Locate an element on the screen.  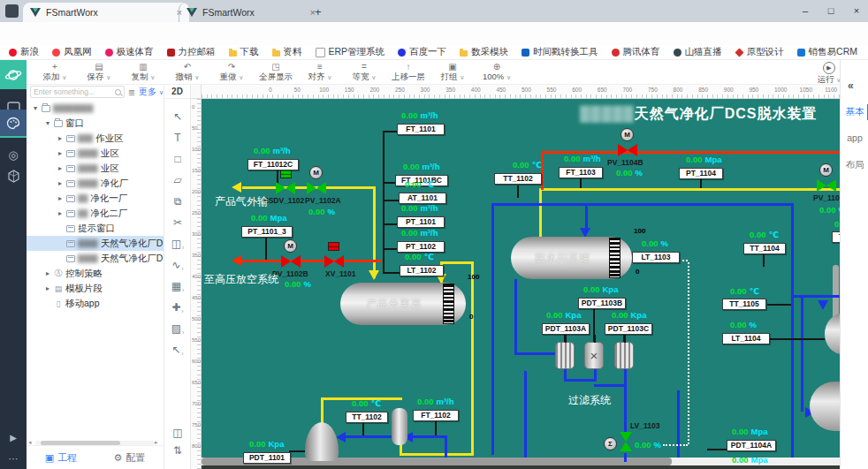
sigma-actuator-icon: Σ is located at coordinates (610, 443).